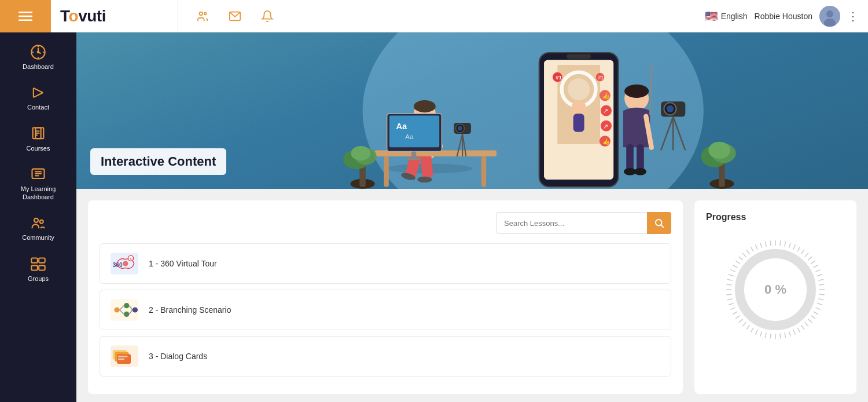 The height and width of the screenshot is (402, 868). What do you see at coordinates (38, 57) in the screenshot?
I see `sidebar-item-dashboard: Dashboard` at bounding box center [38, 57].